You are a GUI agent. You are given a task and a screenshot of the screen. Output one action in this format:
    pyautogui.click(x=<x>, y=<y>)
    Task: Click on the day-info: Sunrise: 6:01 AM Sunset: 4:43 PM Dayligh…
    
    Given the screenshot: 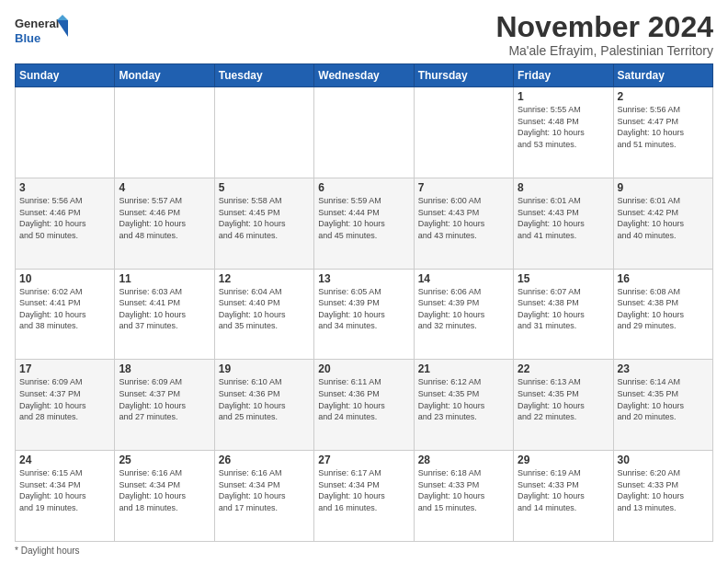 What is the action you would take?
    pyautogui.click(x=563, y=218)
    